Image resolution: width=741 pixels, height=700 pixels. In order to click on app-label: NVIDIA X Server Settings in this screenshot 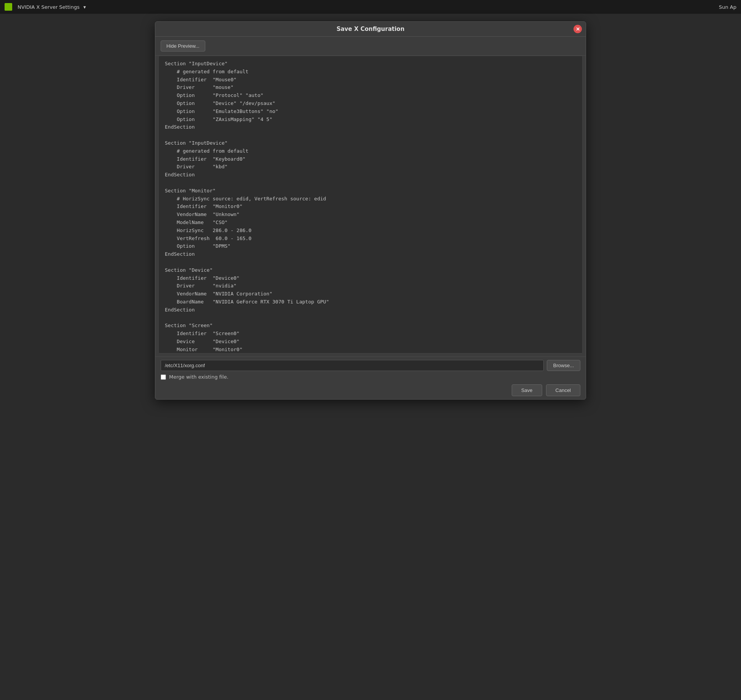, I will do `click(48, 7)`.